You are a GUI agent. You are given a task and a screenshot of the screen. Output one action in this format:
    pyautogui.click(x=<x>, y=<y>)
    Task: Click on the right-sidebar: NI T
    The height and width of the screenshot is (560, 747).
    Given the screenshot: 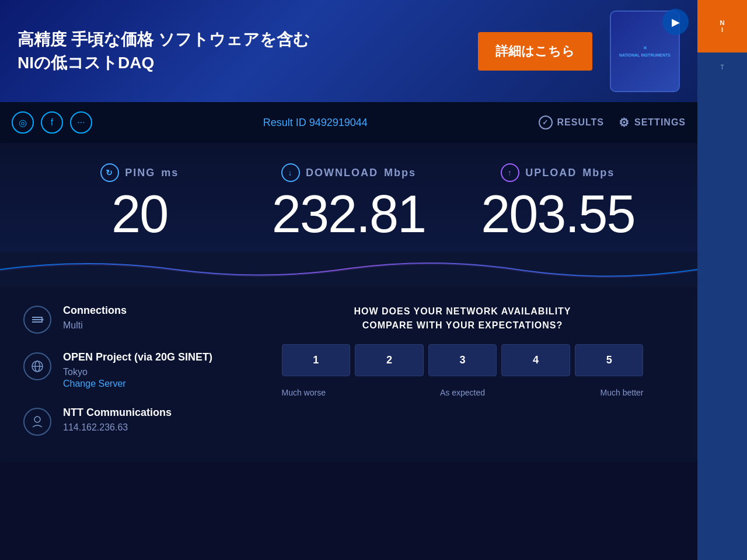 What is the action you would take?
    pyautogui.click(x=722, y=280)
    